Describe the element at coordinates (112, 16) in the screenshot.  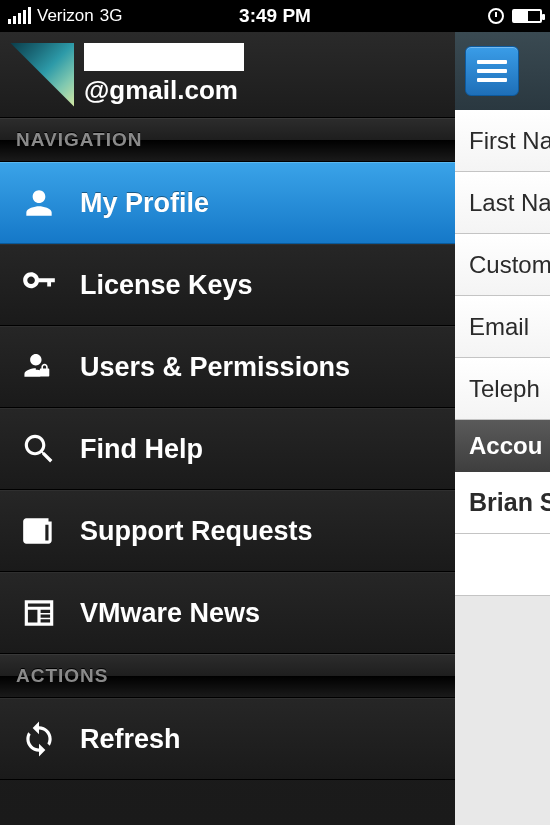
I see `network-label: 3G` at that location.